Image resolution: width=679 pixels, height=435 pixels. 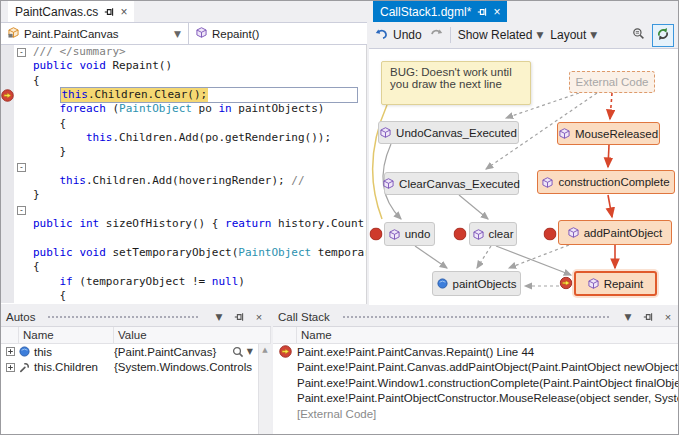 I want to click on callstack-frame: [External Code], so click(x=476, y=414).